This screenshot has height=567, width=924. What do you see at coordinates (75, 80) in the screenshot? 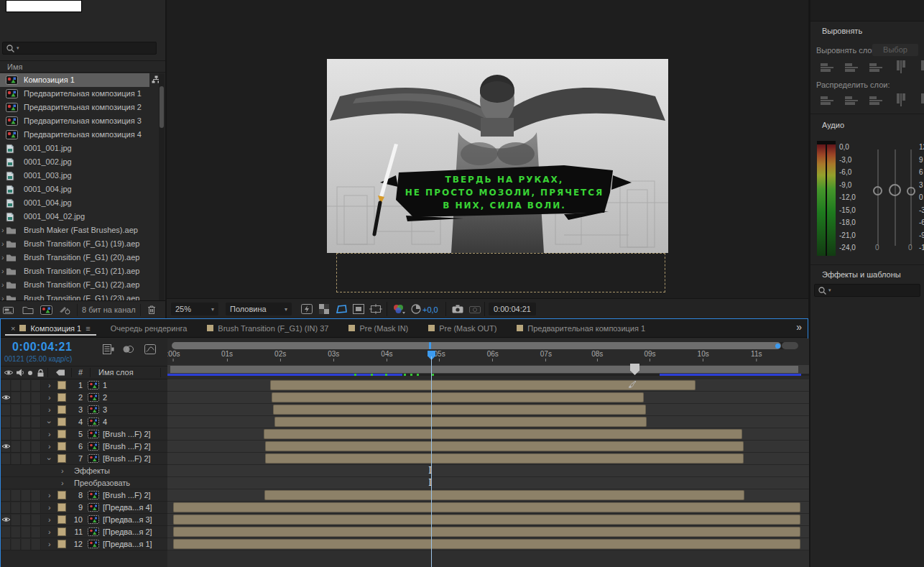
I see `project-item: › Композиция 1` at bounding box center [75, 80].